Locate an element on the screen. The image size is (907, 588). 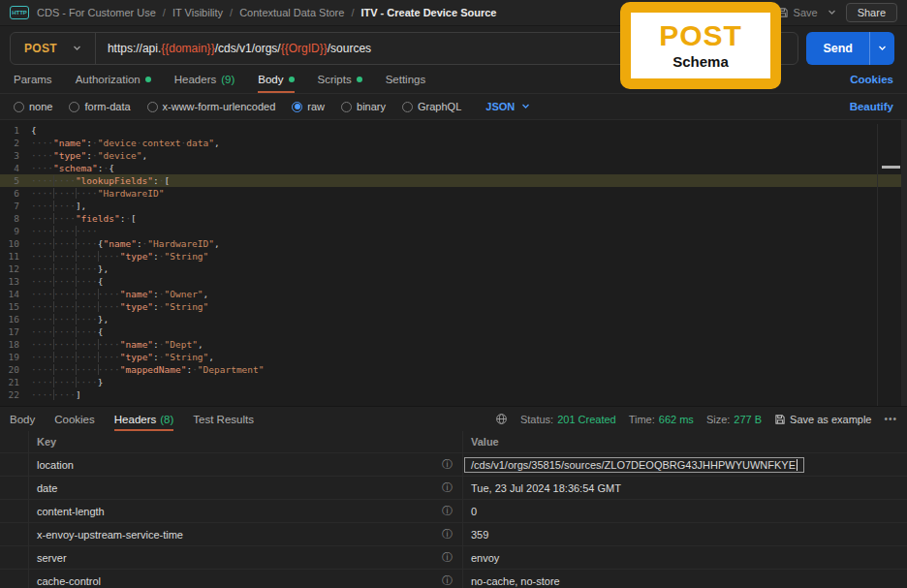
tab-test-results: Test Results is located at coordinates (223, 418).